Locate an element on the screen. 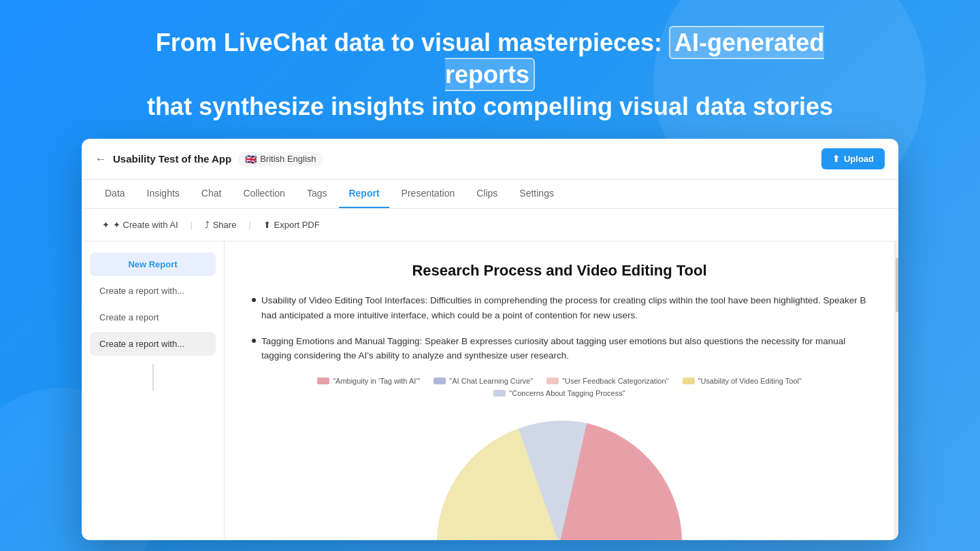  tab-chat: Chat is located at coordinates (212, 194).